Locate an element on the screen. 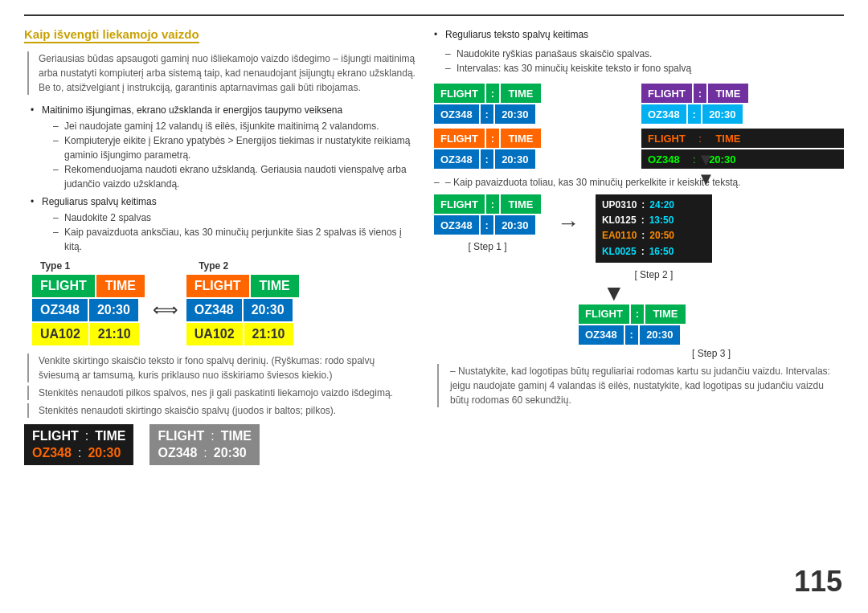 The width and height of the screenshot is (868, 613). mc-flight-2: FLIGHT is located at coordinates (667, 93).